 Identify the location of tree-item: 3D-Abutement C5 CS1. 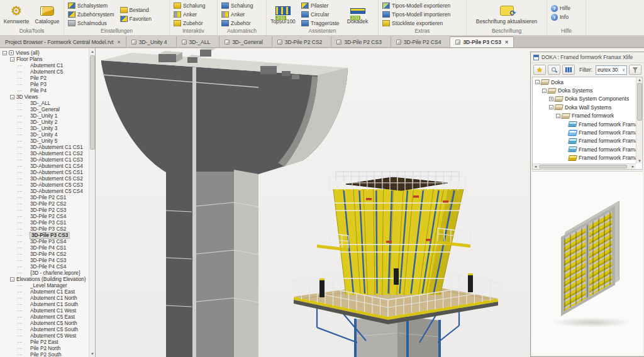
(44, 172).